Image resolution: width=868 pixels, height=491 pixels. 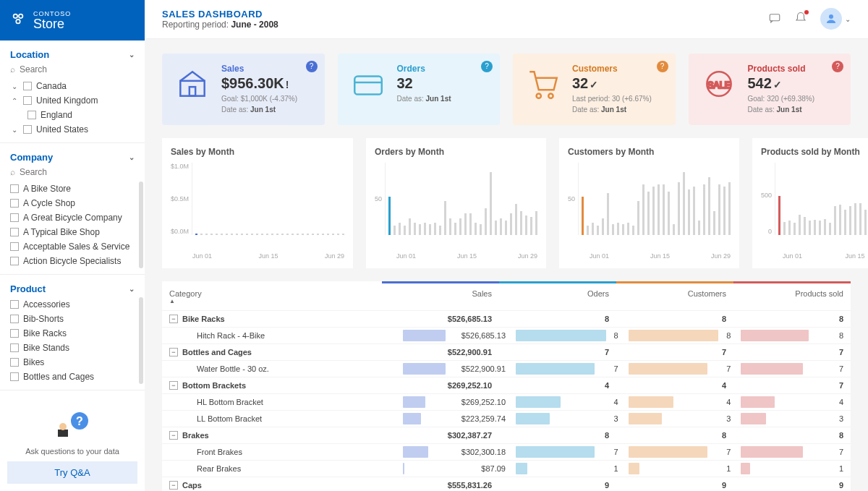 I want to click on list-item: A Cycle Shop, so click(x=72, y=203).